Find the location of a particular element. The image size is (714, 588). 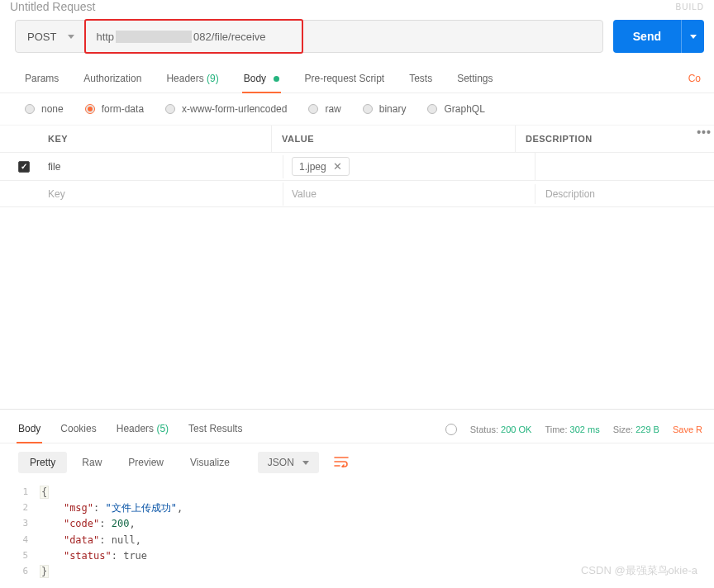

cookies-link: Co is located at coordinates (694, 79).